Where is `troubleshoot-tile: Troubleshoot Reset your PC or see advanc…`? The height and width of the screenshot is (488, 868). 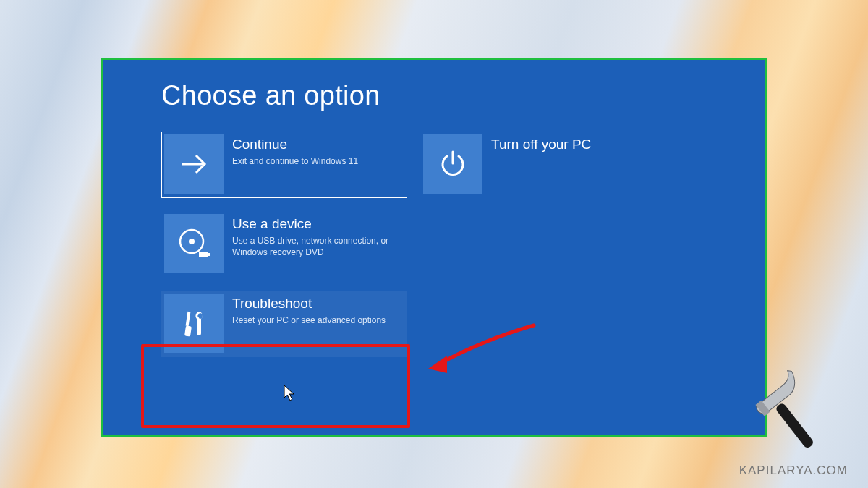
troubleshoot-tile: Troubleshoot Reset your PC or see advanc… is located at coordinates (284, 324).